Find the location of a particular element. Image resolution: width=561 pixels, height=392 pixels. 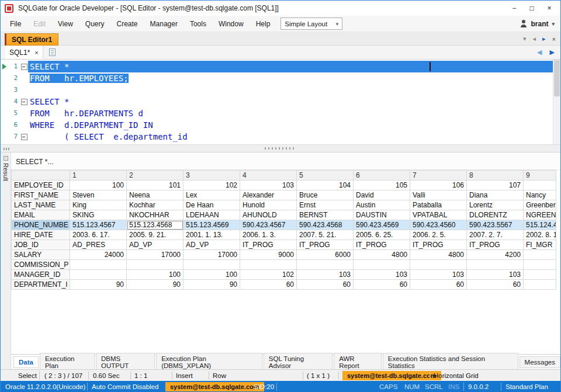

grid-row-header: FIRST_NAME is located at coordinates (41, 195).